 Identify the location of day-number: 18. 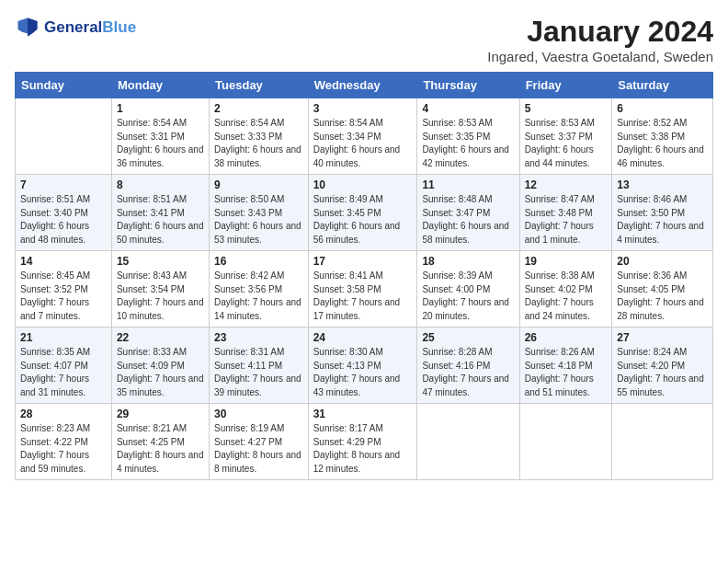
(468, 261).